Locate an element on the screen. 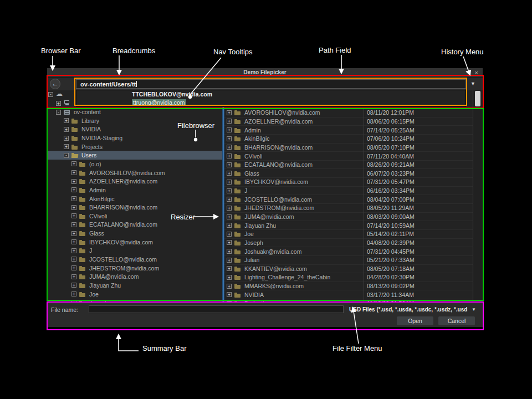  file-list-row: +NVIDIA03/17/20 11:34AM is located at coordinates (349, 295).